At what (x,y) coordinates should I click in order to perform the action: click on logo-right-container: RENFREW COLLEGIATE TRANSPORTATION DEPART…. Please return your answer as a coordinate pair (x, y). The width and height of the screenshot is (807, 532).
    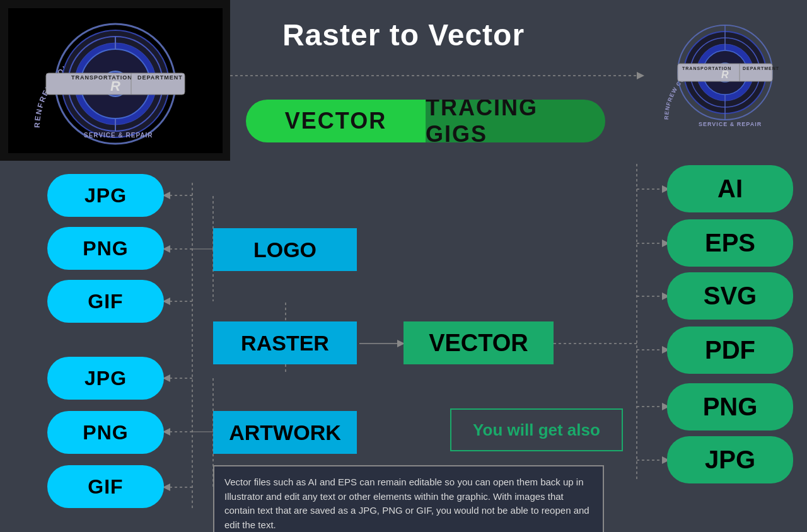
    Looking at the image, I should click on (725, 76).